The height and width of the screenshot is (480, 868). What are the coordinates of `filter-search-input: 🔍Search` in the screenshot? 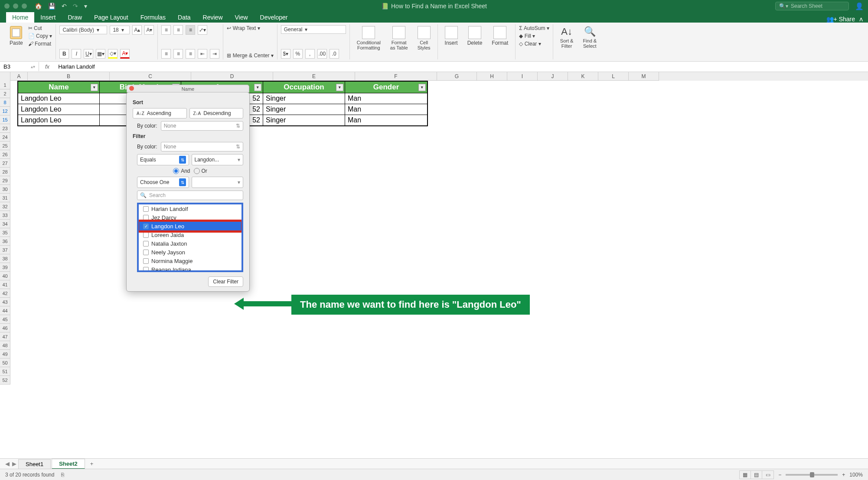 It's located at (190, 195).